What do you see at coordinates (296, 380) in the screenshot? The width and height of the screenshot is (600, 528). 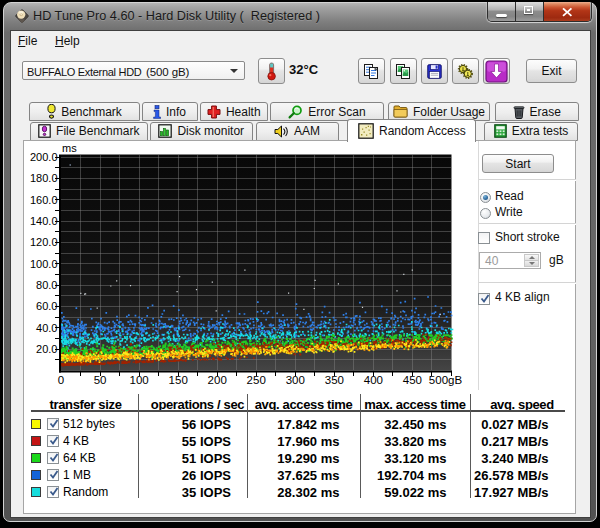 I see `svg-text: 300` at bounding box center [296, 380].